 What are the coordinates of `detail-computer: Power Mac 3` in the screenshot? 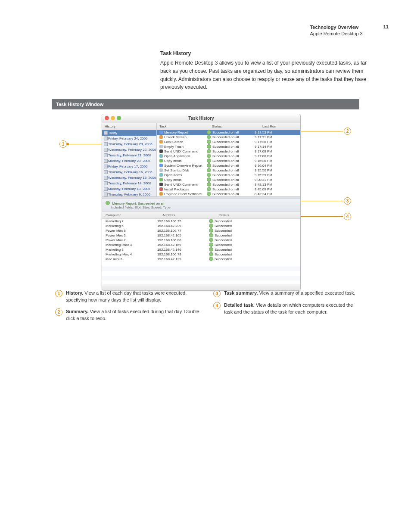 It's located at (130, 235).